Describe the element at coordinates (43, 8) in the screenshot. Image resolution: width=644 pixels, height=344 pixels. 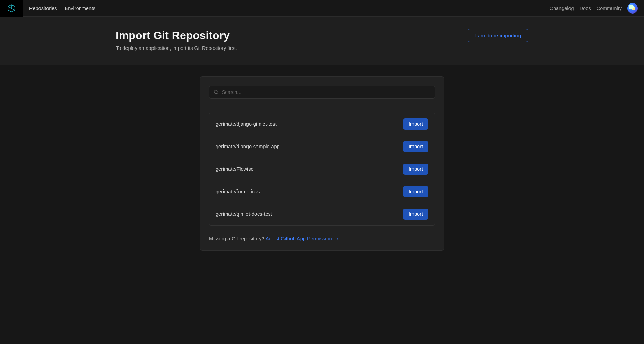
I see `nav-repositories: Repositories` at that location.